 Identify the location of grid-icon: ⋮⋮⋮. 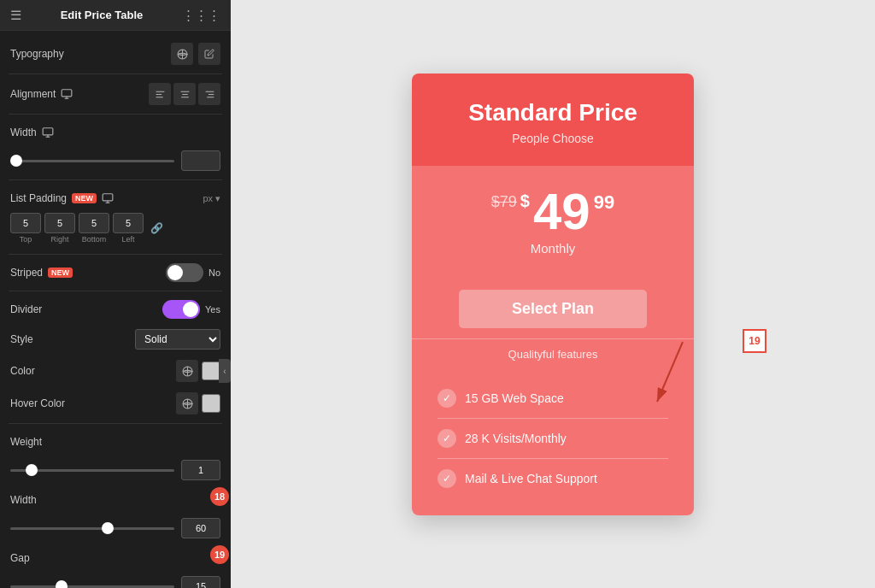
(202, 15).